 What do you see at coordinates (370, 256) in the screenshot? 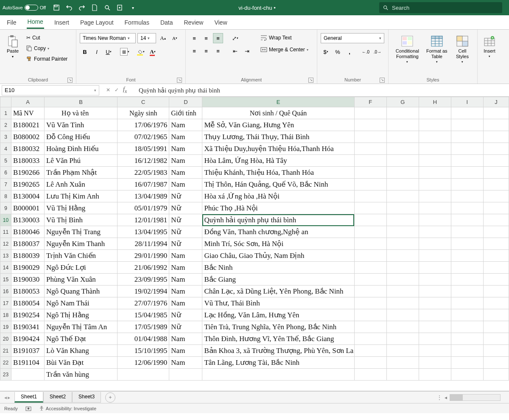
I see `cell-F13` at bounding box center [370, 256].